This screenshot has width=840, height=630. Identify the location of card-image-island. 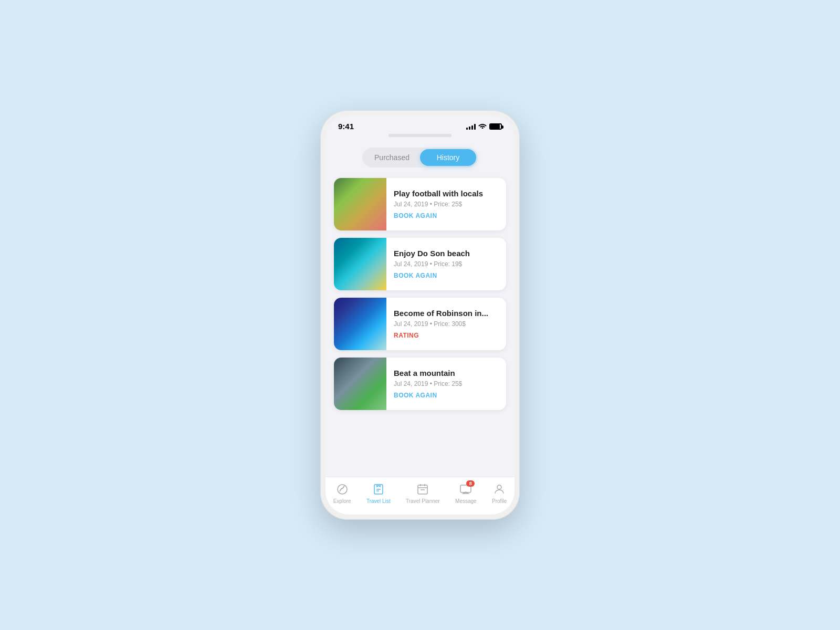
(360, 324).